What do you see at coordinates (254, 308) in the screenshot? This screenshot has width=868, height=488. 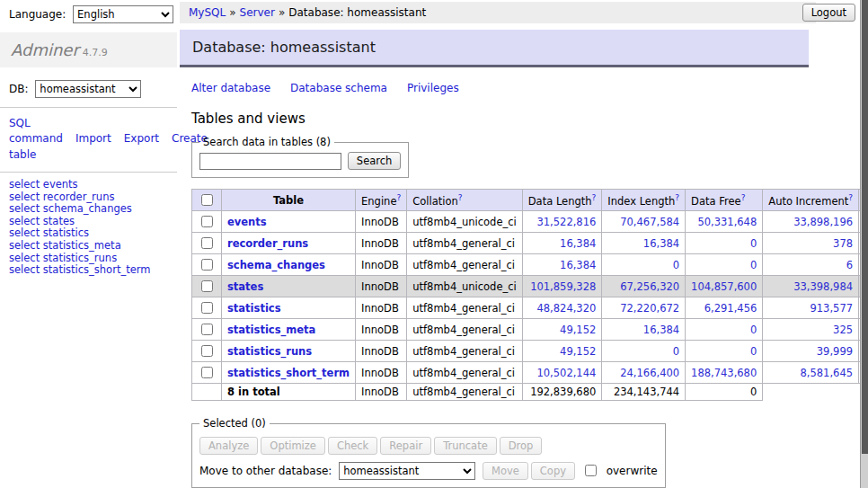 I see `table-name-link: statistics` at bounding box center [254, 308].